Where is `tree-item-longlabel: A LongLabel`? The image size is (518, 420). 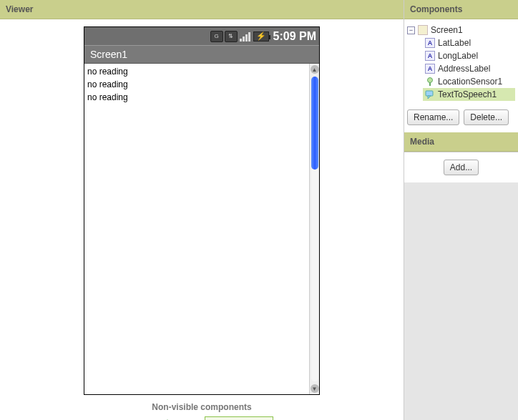
tree-item-longlabel: A LongLabel is located at coordinates (469, 56).